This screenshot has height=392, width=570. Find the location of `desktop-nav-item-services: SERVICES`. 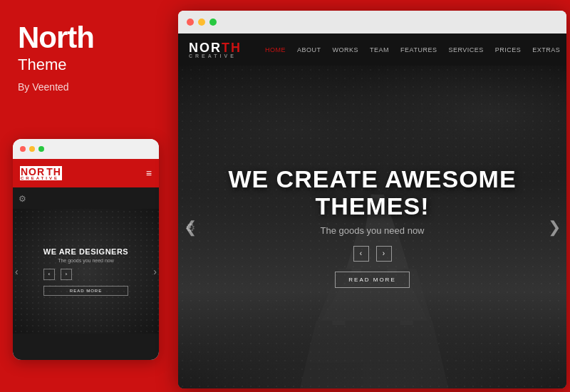

desktop-nav-item-services: SERVICES is located at coordinates (466, 50).